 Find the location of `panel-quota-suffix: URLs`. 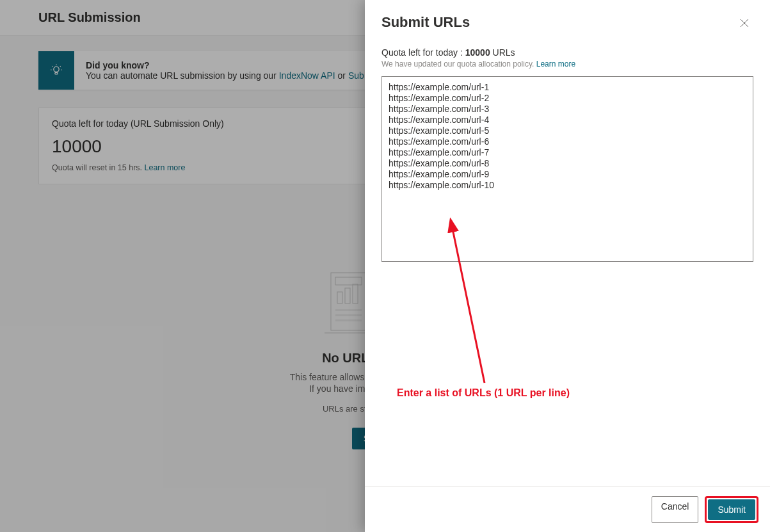

panel-quota-suffix: URLs is located at coordinates (503, 52).